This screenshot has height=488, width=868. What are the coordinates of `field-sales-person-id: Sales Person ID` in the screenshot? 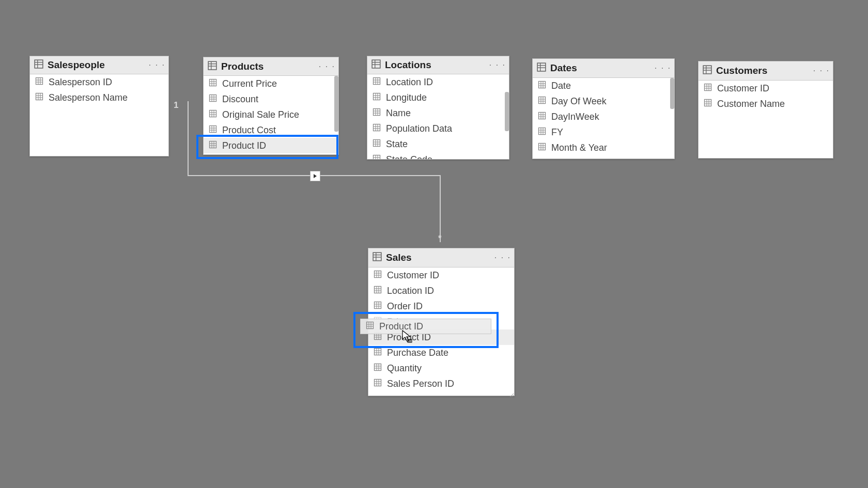 It's located at (441, 384).